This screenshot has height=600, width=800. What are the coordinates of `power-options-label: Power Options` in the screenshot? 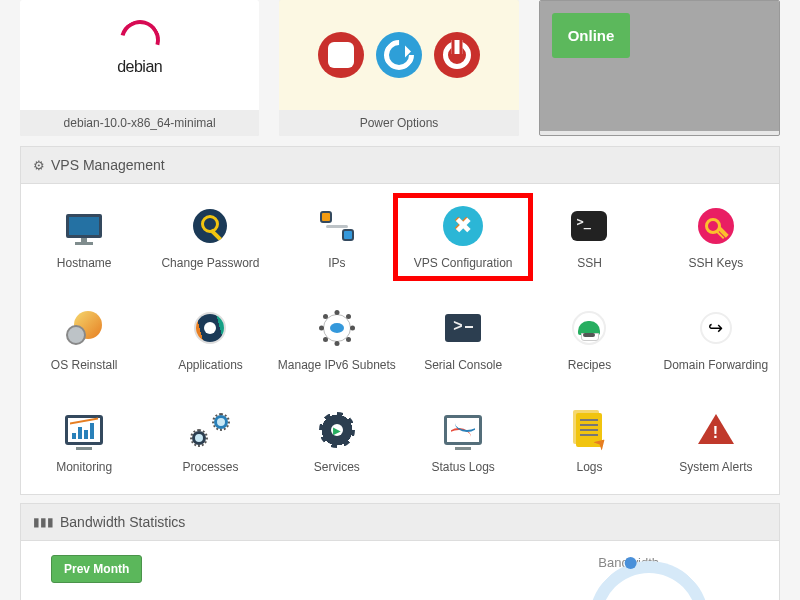 It's located at (398, 123).